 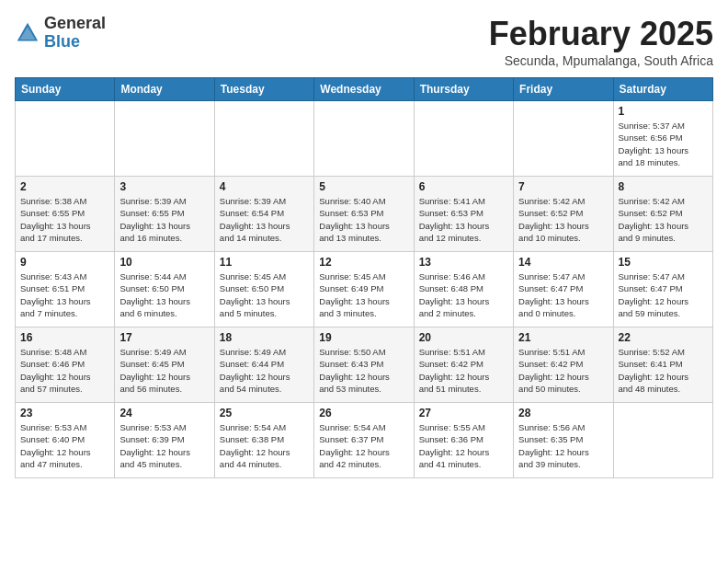 What do you see at coordinates (664, 338) in the screenshot?
I see `day-number: 22` at bounding box center [664, 338].